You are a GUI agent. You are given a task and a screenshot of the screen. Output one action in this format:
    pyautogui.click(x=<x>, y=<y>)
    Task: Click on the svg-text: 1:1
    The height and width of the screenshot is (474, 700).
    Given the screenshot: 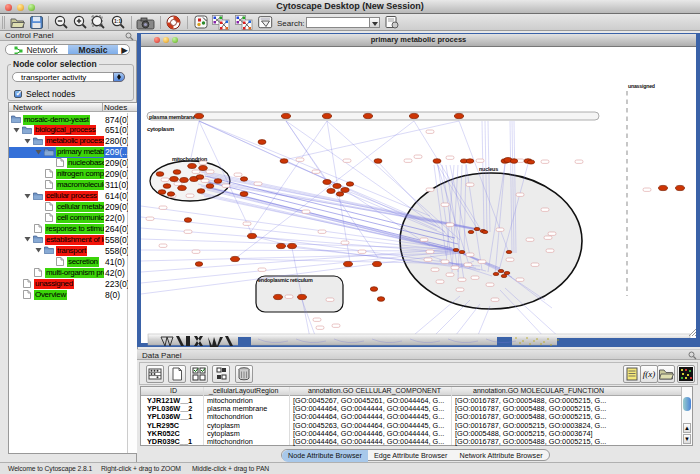 What is the action you would take?
    pyautogui.click(x=118, y=21)
    